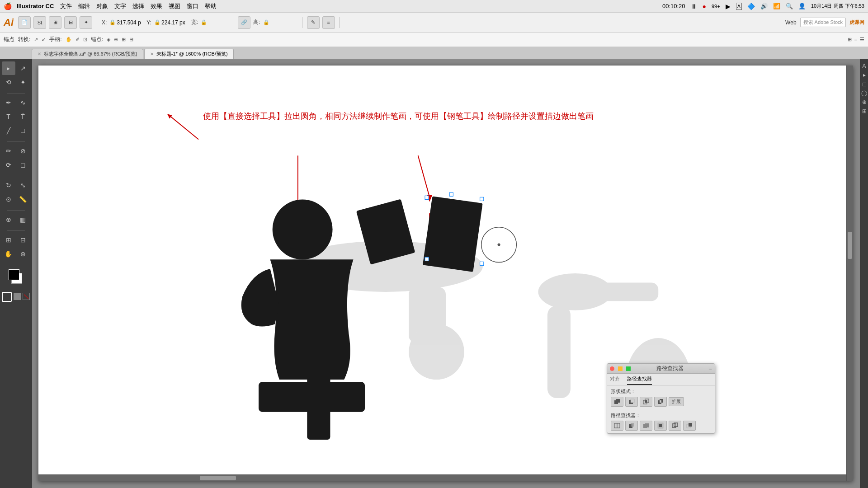 The width and height of the screenshot is (868, 488). I want to click on panel-tab-align: 对齐, so click(615, 380).